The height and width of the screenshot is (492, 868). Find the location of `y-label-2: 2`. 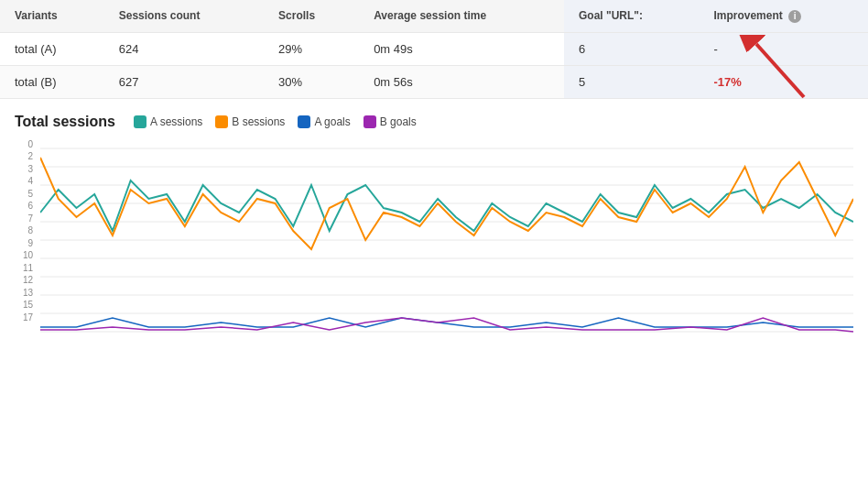

y-label-2: 2 is located at coordinates (26, 156).